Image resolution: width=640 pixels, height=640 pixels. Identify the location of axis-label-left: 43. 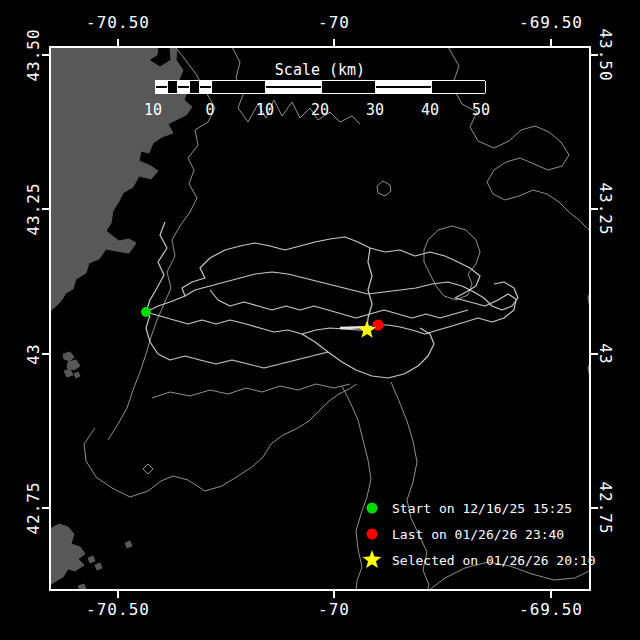
(34, 354).